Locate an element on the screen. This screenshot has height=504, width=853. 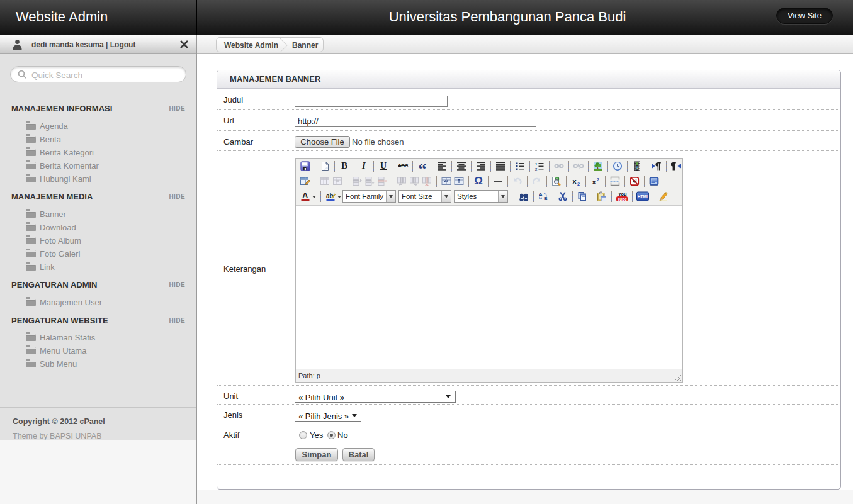
svg-text: ab is located at coordinates (330, 196).